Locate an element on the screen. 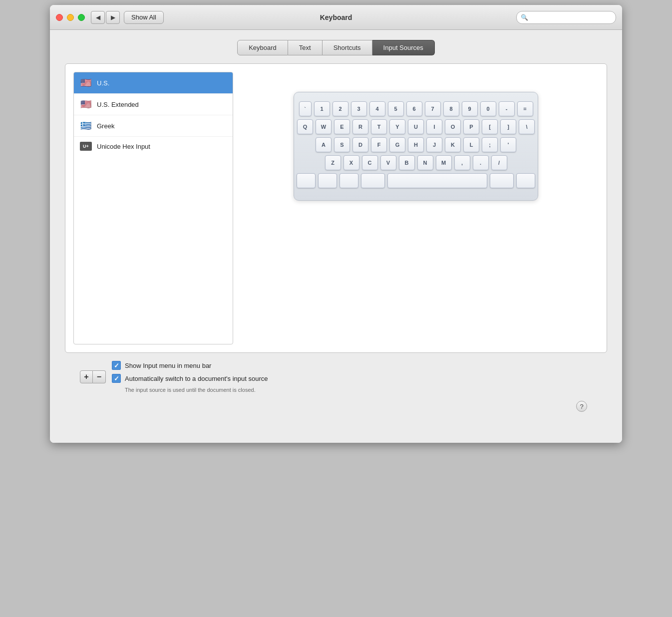 The width and height of the screenshot is (672, 617). input-source-greek: 🇬🇷 Greek is located at coordinates (153, 126).